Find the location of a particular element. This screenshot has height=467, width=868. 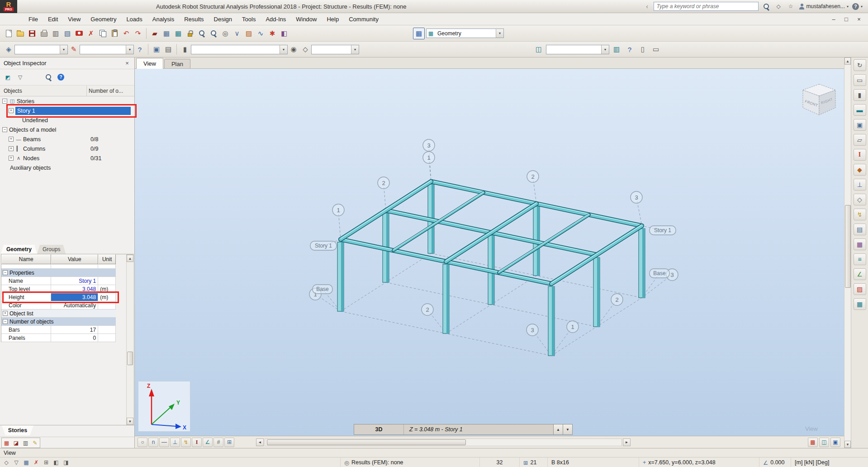

maximize-button: □ is located at coordinates (846, 19).